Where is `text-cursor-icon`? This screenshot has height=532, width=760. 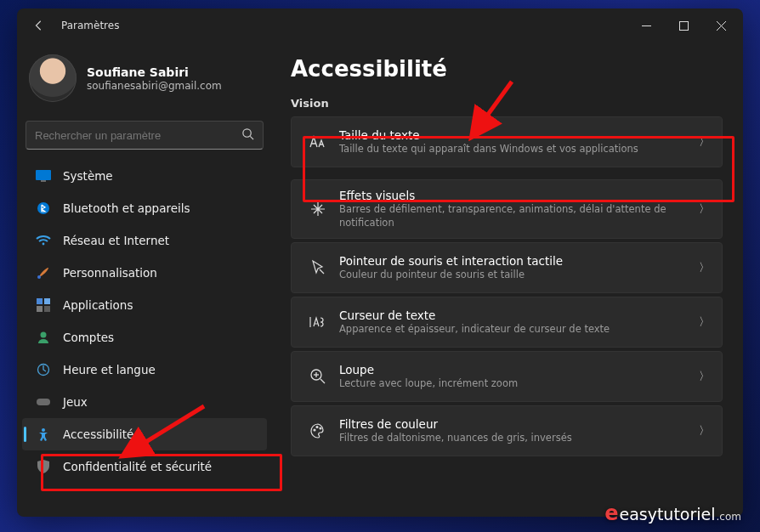
text-cursor-icon is located at coordinates (318, 322).